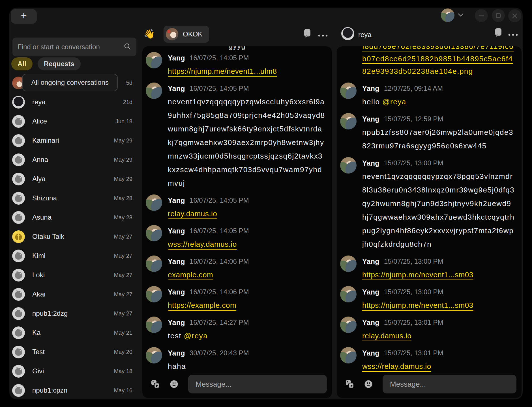 The width and height of the screenshot is (532, 407). I want to click on message: Yang 15/07/25, 13:00 PM https://njump.me…, so click(427, 299).